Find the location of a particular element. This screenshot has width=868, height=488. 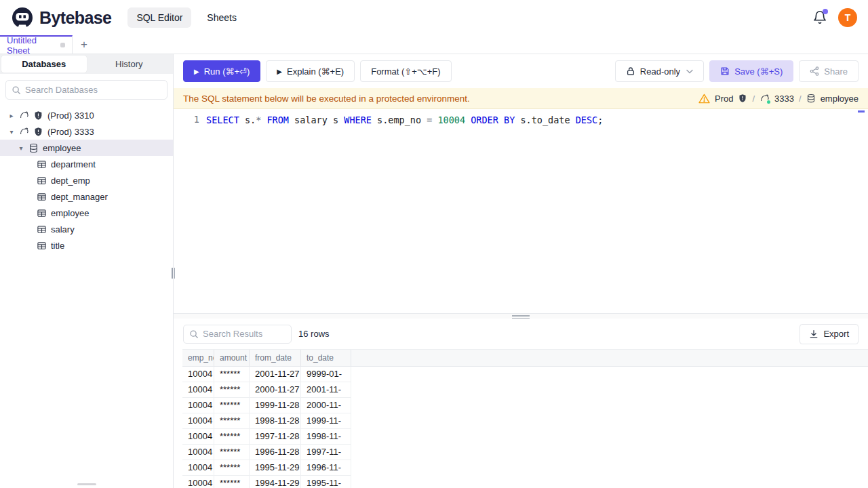

brand-name: Bytebase is located at coordinates (75, 18).